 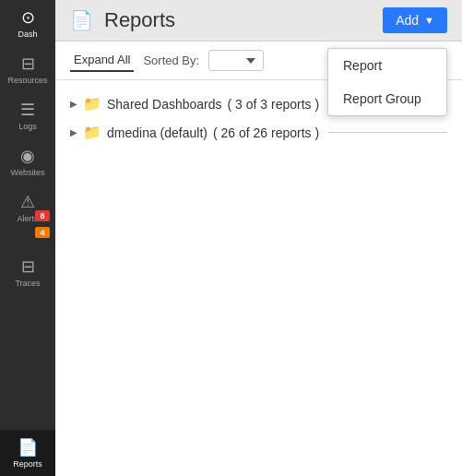 I want to click on report-group-row: ▶ 📁 dmedina (default) ( 26 of 26 reports…, so click(x=258, y=133).